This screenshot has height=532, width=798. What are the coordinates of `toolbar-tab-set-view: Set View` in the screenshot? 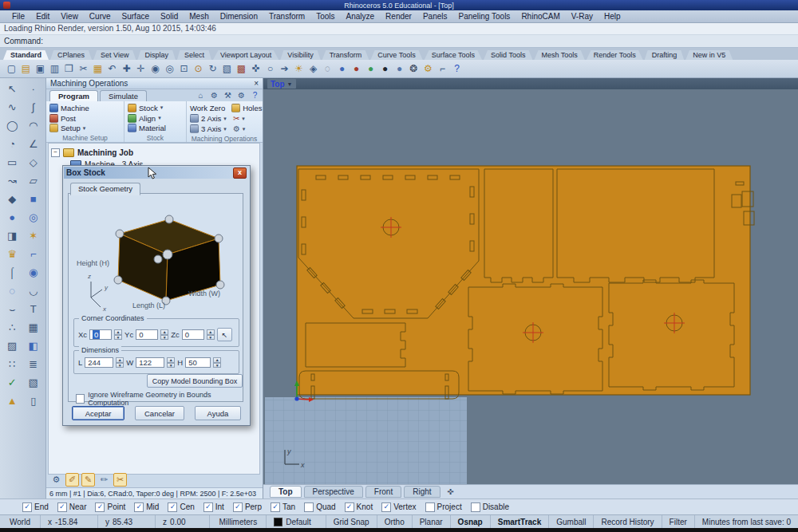 It's located at (115, 55).